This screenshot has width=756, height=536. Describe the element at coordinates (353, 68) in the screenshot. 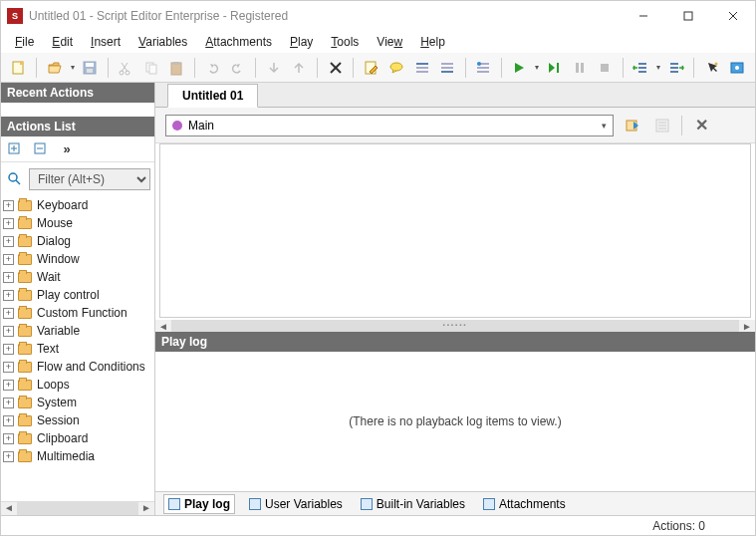

I see `separator` at that location.